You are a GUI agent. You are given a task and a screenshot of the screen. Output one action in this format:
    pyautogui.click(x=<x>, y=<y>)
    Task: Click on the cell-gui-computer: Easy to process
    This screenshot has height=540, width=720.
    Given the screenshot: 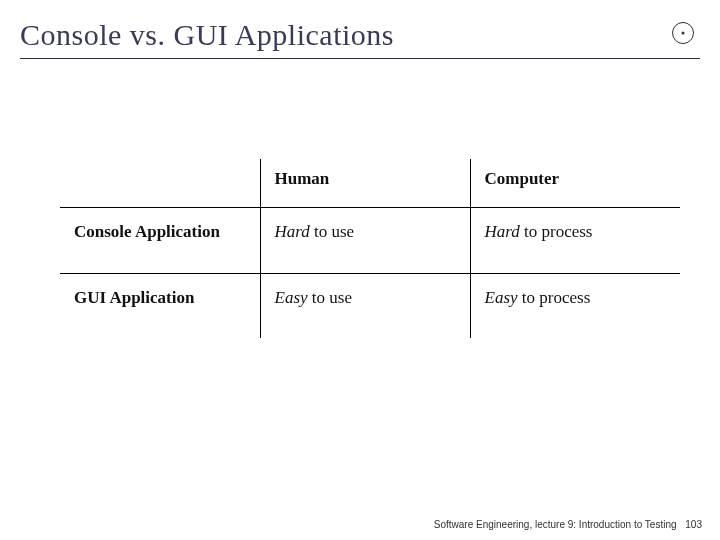 What is the action you would take?
    pyautogui.click(x=575, y=306)
    